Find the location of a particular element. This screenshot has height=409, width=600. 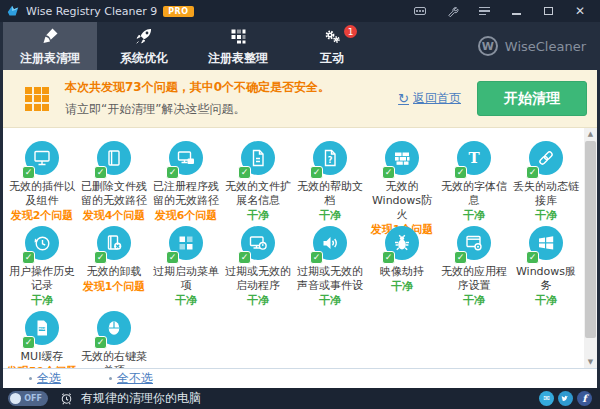

scan-item-14: ✓映像劫持干净 is located at coordinates (402, 266).